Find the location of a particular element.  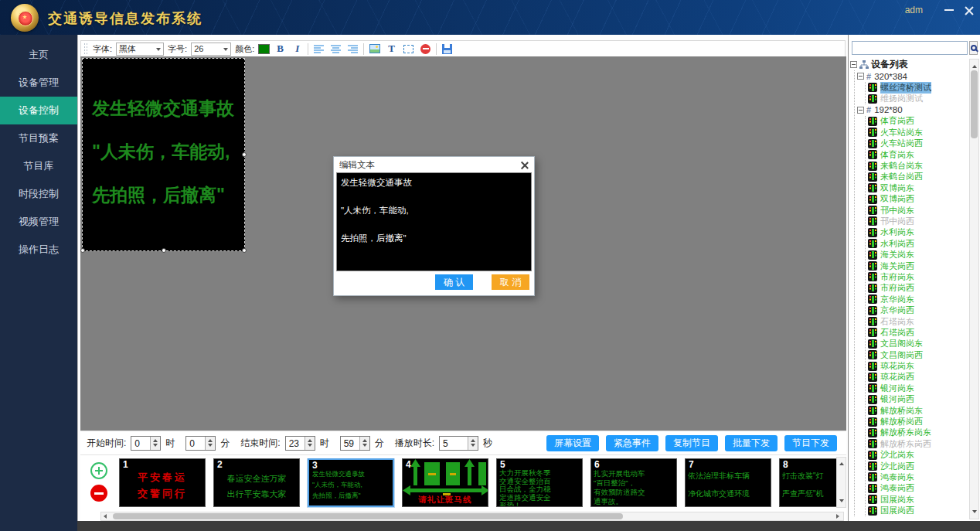

device-item: 解放桥东岗东 is located at coordinates (918, 433).